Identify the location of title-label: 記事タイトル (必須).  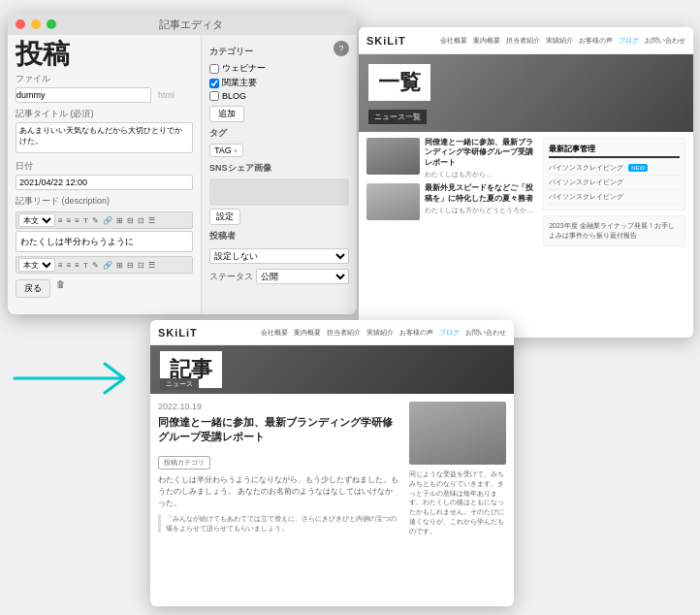
(105, 114).